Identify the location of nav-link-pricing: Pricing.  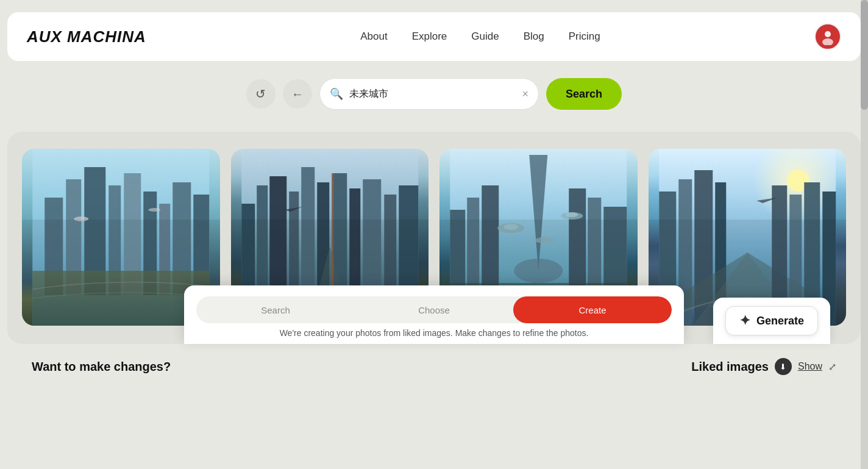
(585, 37).